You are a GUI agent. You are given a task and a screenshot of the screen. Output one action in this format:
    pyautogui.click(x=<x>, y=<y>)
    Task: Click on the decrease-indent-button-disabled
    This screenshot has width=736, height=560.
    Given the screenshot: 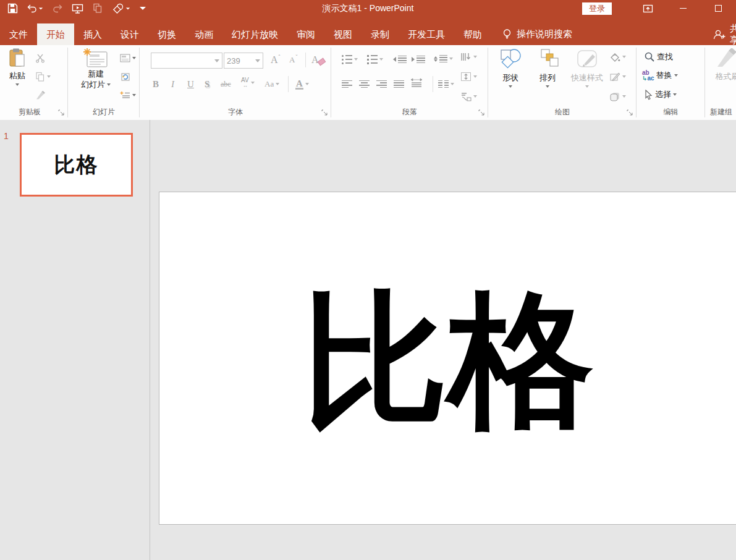 What is the action you would take?
    pyautogui.click(x=400, y=59)
    